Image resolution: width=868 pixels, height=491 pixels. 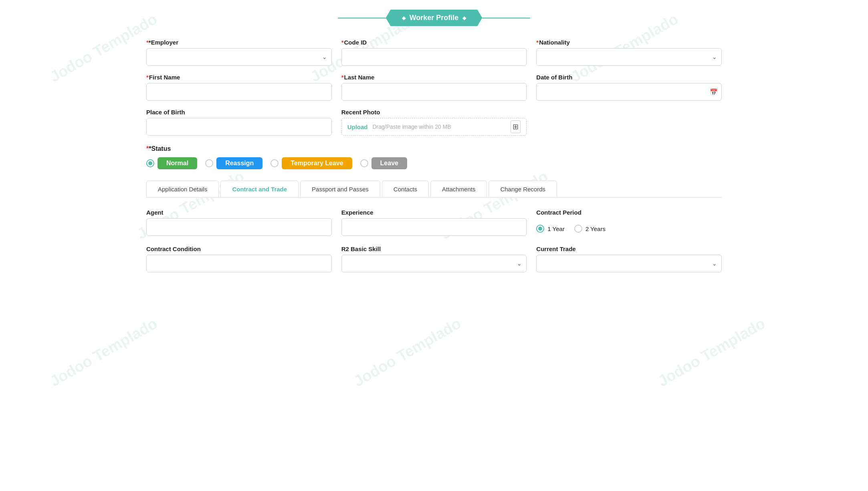 What do you see at coordinates (629, 264) in the screenshot?
I see `current-trade-select` at bounding box center [629, 264].